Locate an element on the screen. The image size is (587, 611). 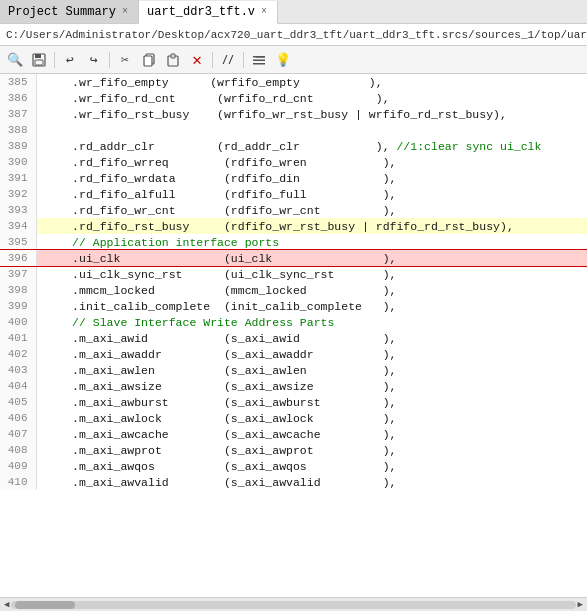
undo-button: ↩ is located at coordinates (70, 60).